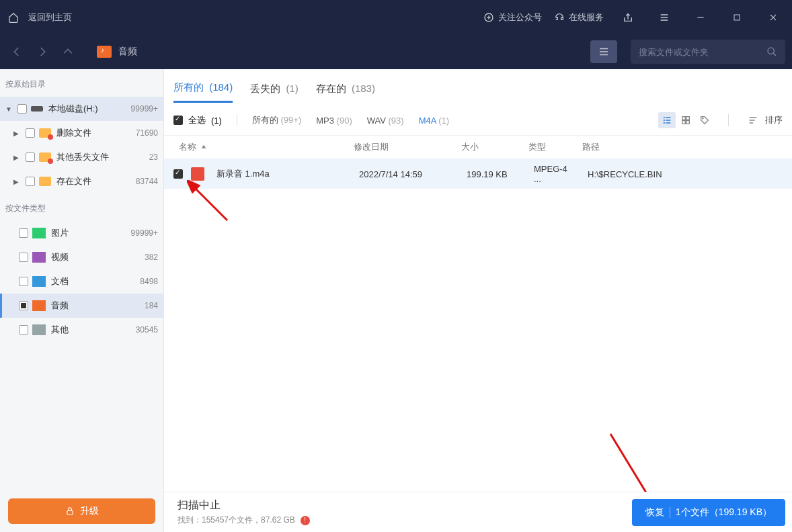 The height and width of the screenshot is (532, 792). I want to click on sidebar-item-disk: ▼ 本地磁盘(H:) 99999+, so click(82, 109).